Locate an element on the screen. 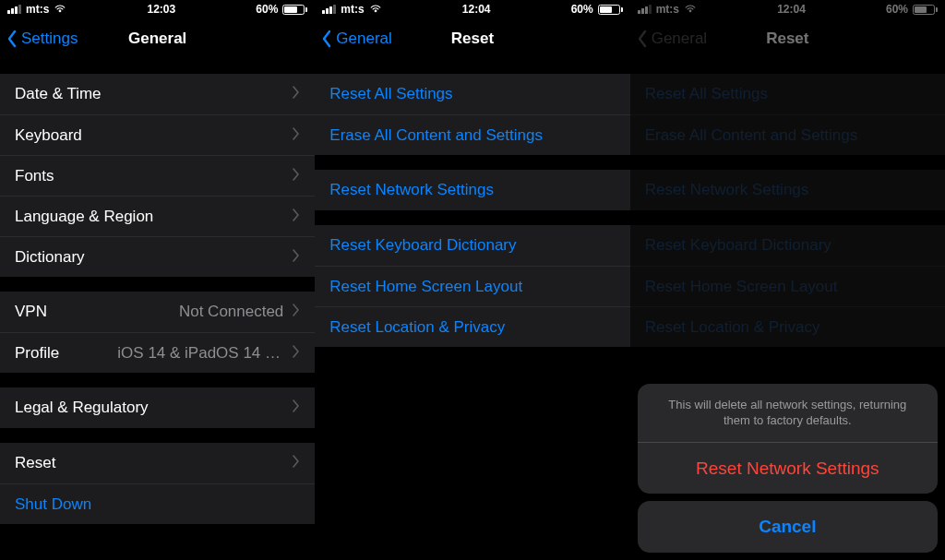 The height and width of the screenshot is (560, 945). back-label: Settings is located at coordinates (50, 39).